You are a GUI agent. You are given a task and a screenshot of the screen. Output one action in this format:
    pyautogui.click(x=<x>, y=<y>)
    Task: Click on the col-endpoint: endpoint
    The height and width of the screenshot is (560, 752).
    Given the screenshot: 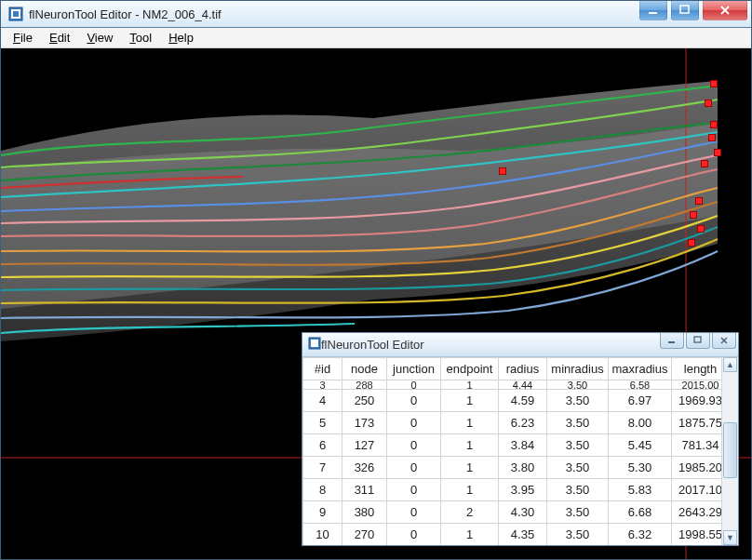 What is the action you would take?
    pyautogui.click(x=470, y=369)
    